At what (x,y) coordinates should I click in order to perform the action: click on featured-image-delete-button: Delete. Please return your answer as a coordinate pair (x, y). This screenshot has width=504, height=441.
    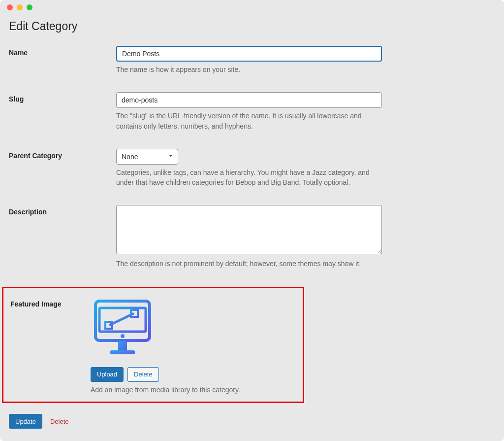
    Looking at the image, I should click on (143, 374).